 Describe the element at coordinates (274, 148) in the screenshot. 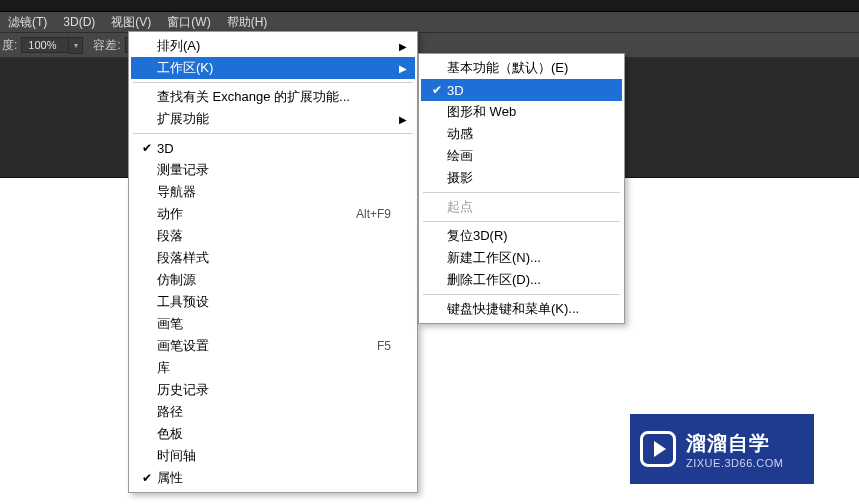

I see `window-menu-item-label: 3D` at that location.